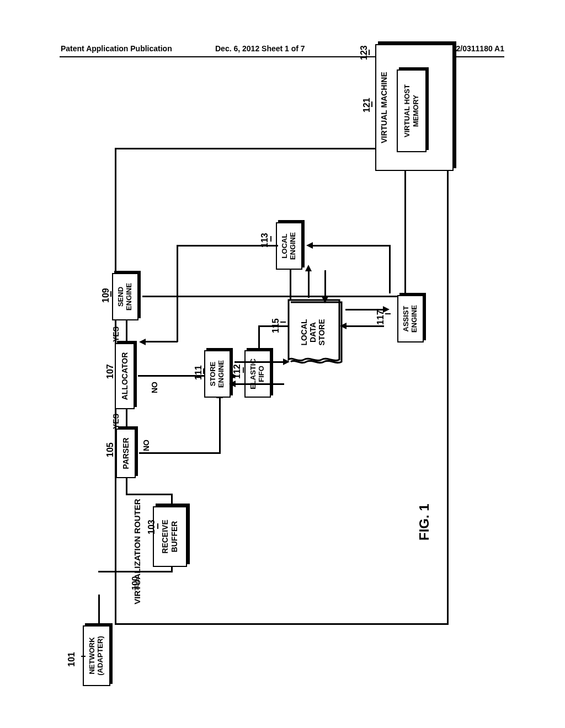 The image size is (565, 728). Describe the element at coordinates (276, 322) in the screenshot. I see `local-data-store-ref: 115` at that location.